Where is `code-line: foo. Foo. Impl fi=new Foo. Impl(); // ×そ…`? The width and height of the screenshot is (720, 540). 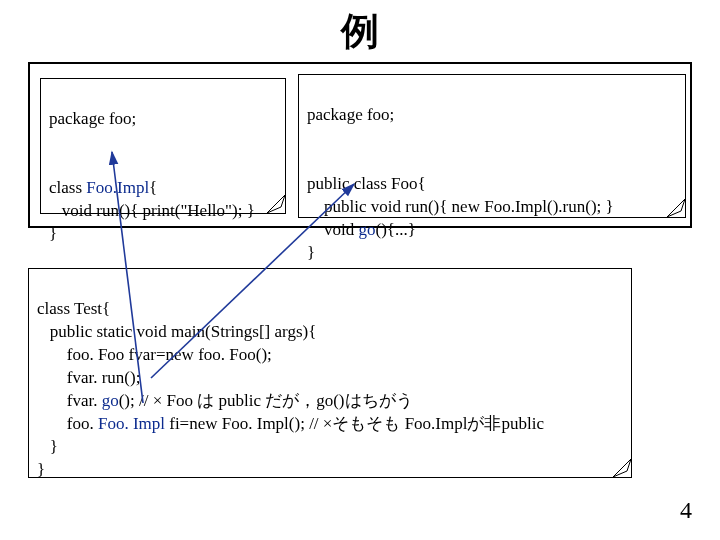 code-line: foo. Foo. Impl fi=new Foo. Impl(); // ×そ… is located at coordinates (290, 424).